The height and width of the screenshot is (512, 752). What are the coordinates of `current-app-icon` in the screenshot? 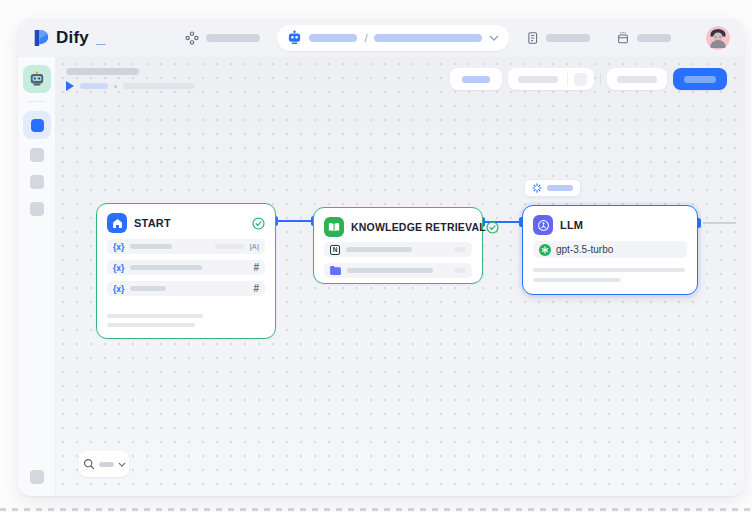 It's located at (37, 79).